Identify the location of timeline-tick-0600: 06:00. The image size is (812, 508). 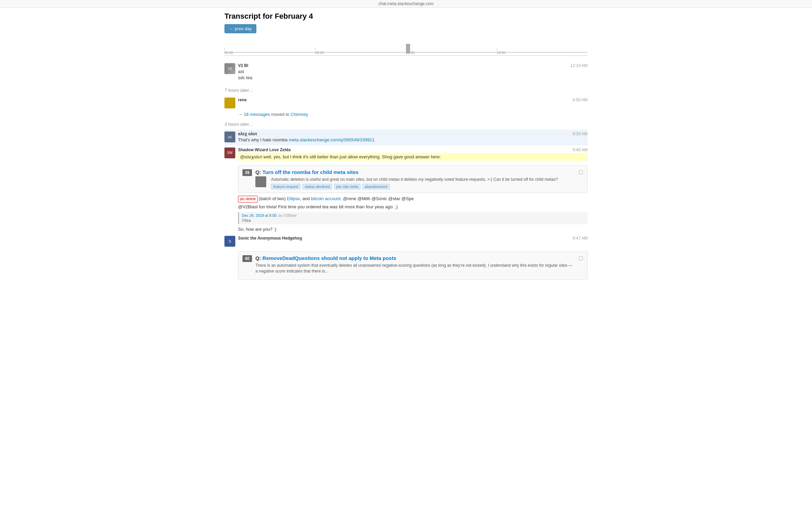
(320, 52).